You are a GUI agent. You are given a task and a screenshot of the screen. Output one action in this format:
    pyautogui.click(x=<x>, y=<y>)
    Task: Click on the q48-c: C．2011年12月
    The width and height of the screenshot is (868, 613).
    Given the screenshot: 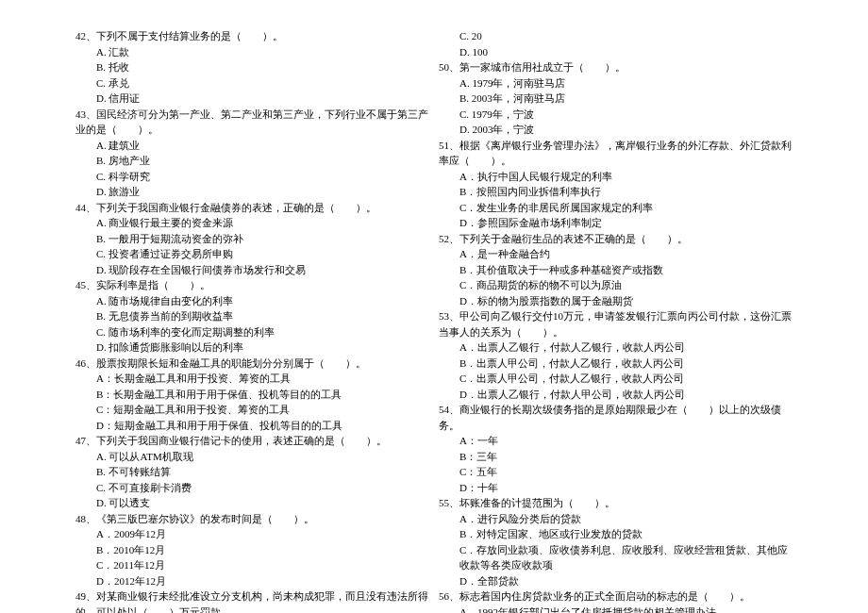 What is the action you would take?
    pyautogui.click(x=253, y=566)
    